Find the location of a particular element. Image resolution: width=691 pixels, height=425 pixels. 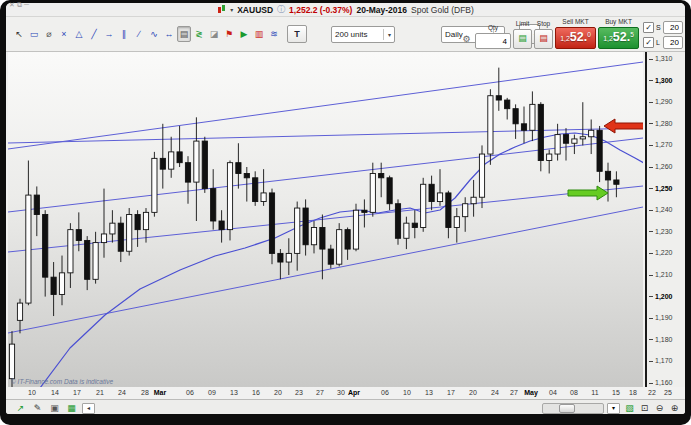

channel-icon: ∥ is located at coordinates (124, 34).